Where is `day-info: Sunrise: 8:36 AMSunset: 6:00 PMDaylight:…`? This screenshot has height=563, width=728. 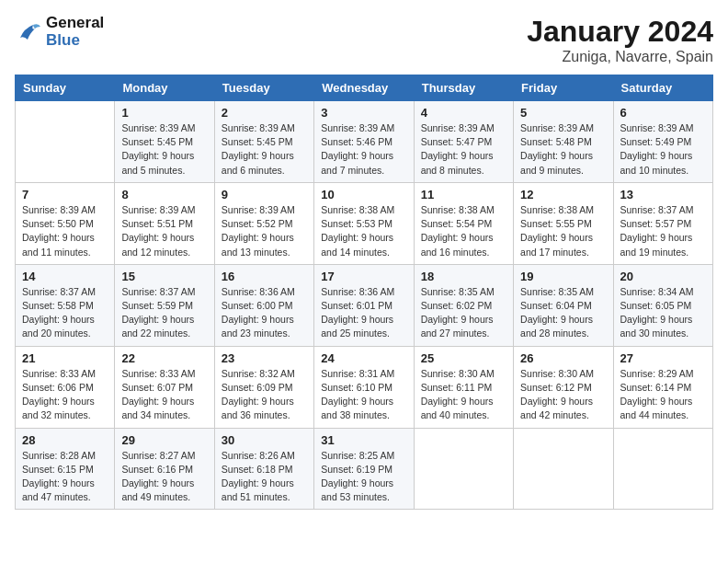
day-info: Sunrise: 8:36 AMSunset: 6:00 PMDaylight:… is located at coordinates (265, 313).